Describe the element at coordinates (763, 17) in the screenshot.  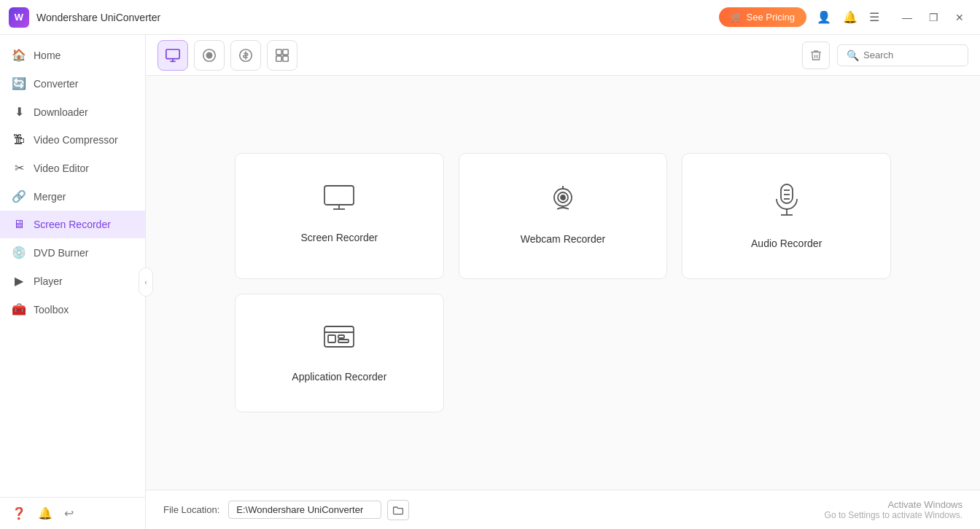
I see `see-pricing-button: 🛒 See Pricing` at that location.